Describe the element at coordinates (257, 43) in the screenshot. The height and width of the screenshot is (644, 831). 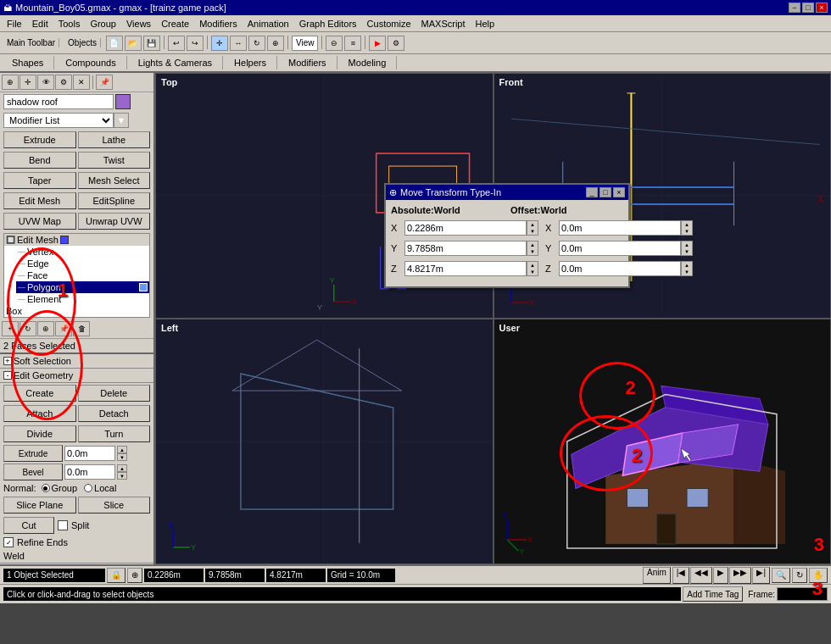
I see `rotate-button: ↻` at that location.